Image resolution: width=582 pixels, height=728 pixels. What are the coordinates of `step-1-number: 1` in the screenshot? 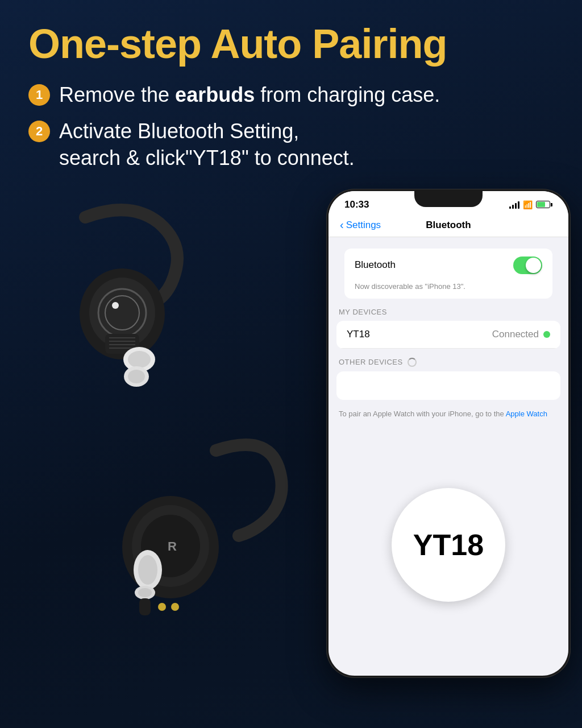 It's located at (39, 95).